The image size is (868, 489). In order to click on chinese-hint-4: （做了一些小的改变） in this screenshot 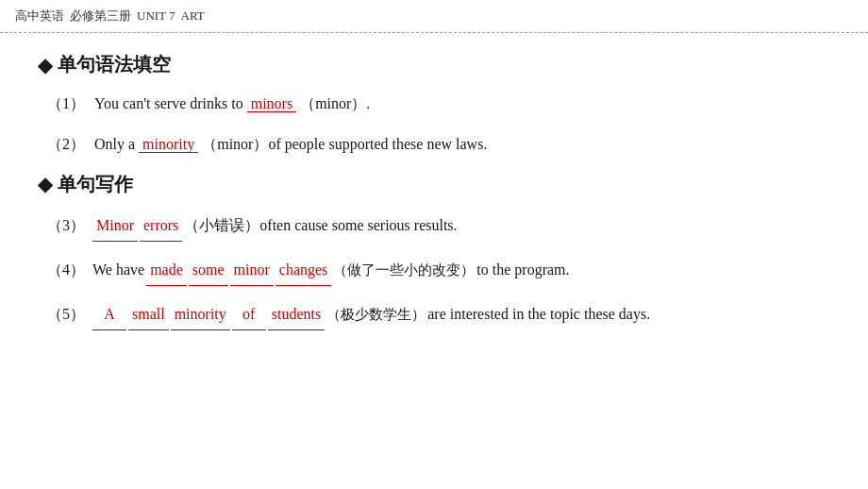, I will do `click(404, 270)`.